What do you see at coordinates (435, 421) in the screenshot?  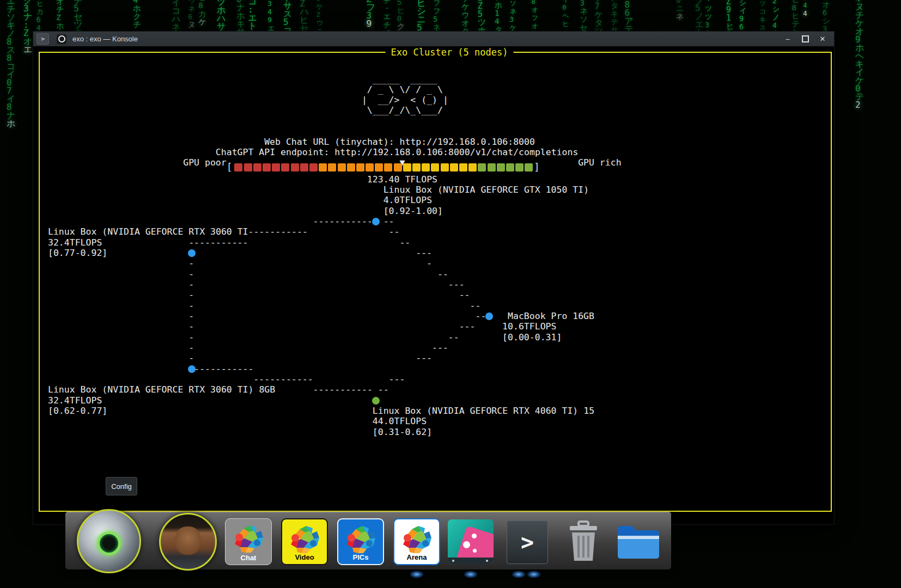 I see `terminal-row: 44.0TFLOPS` at bounding box center [435, 421].